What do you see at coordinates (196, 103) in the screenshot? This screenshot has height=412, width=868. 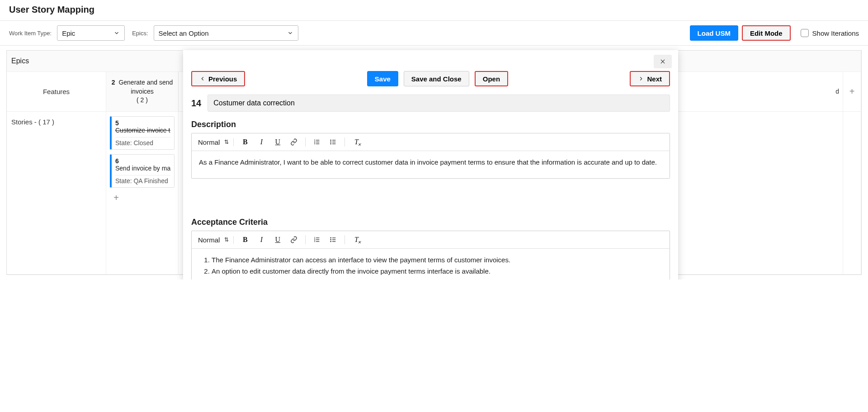 I see `workitem-id: 14` at bounding box center [196, 103].